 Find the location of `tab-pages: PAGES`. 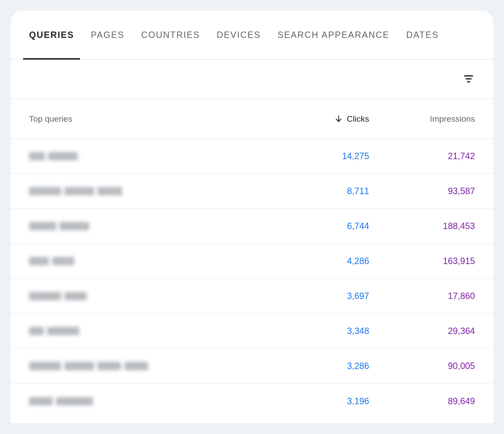

tab-pages: PAGES is located at coordinates (108, 35).